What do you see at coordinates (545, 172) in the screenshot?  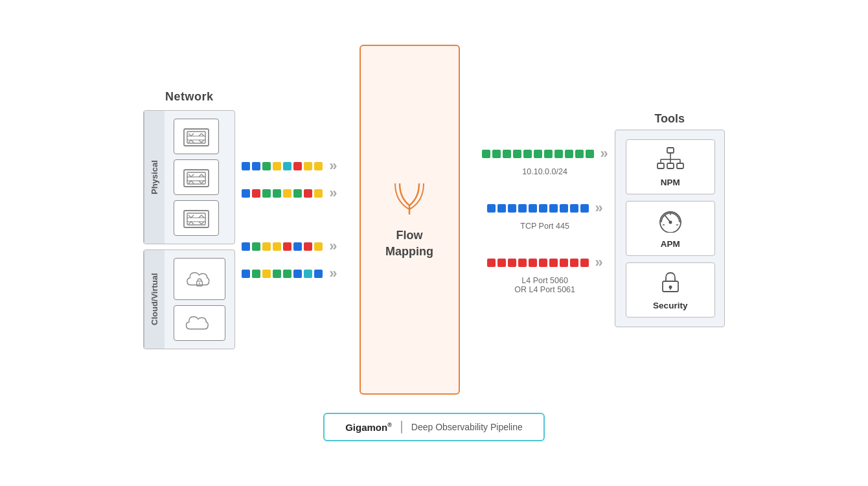 I see `output-label-1: 10.10.0.0/24` at bounding box center [545, 172].